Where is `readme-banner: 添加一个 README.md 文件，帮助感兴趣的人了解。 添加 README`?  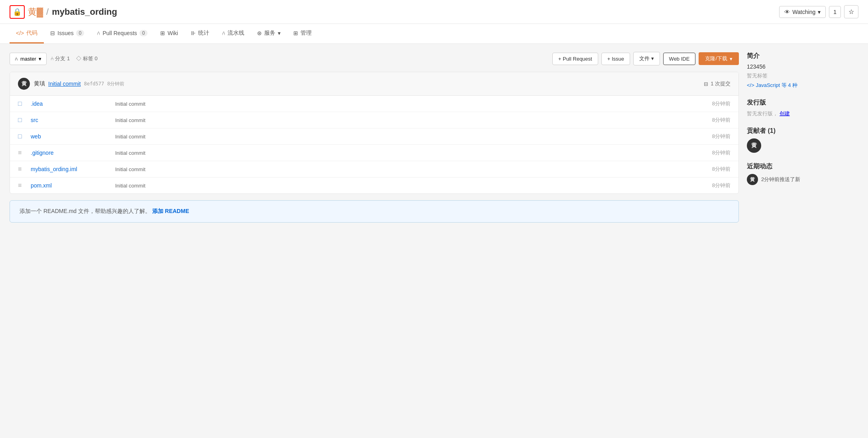 readme-banner: 添加一个 README.md 文件，帮助感兴趣的人了解。 添加 README is located at coordinates (374, 211).